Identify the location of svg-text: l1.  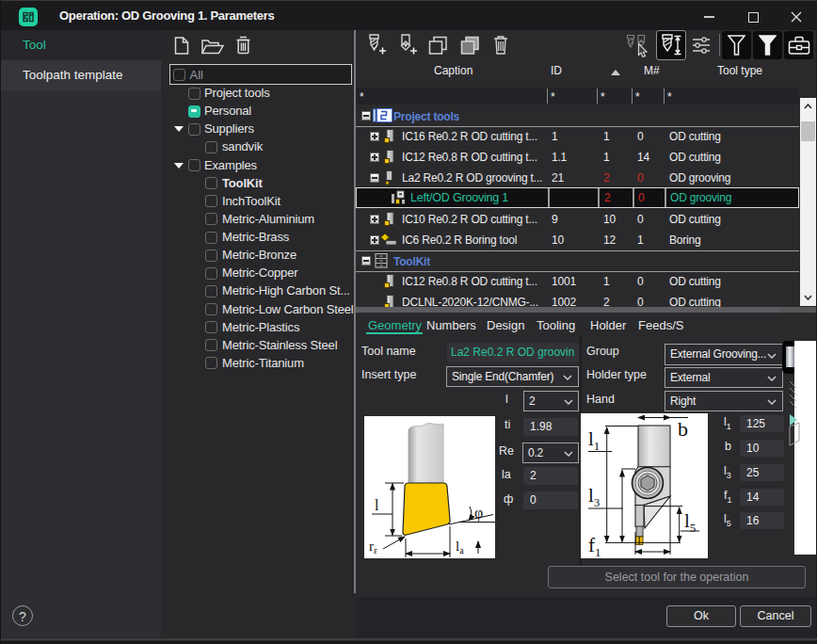
(594, 441).